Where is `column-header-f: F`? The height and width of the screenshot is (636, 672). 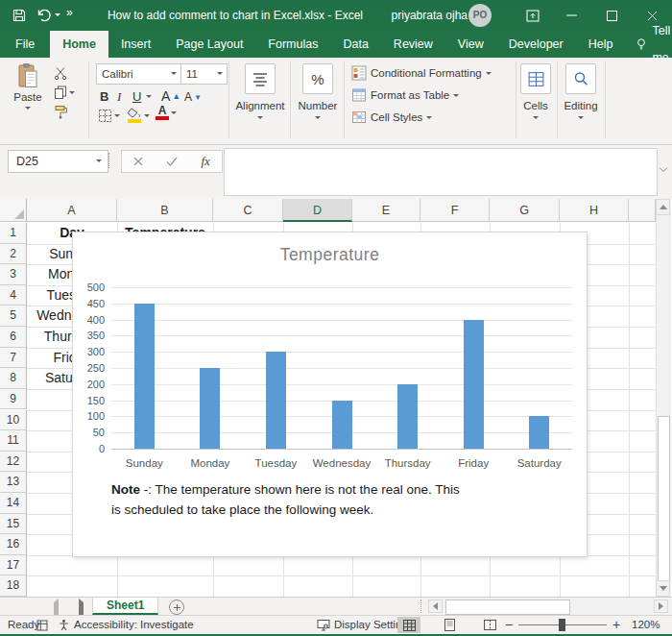 column-header-f: F is located at coordinates (455, 210).